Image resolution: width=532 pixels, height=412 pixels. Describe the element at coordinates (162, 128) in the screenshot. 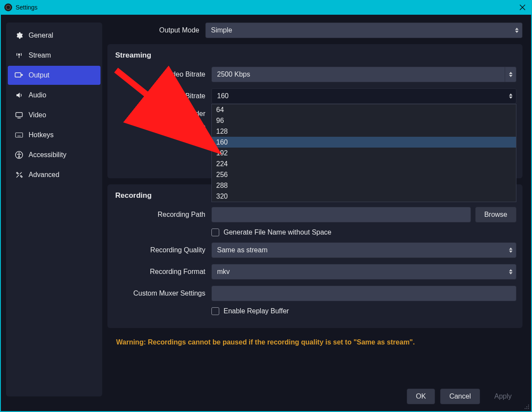

I see `encoder-preset-label: Encoder Preset` at that location.